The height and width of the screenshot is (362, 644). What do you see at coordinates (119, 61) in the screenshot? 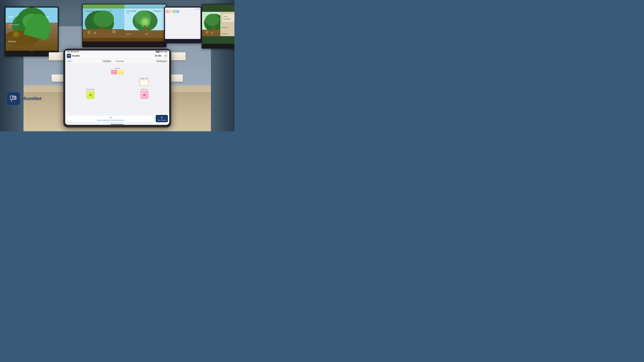
I see `tab-class-story: ○ Class Story` at bounding box center [119, 61].